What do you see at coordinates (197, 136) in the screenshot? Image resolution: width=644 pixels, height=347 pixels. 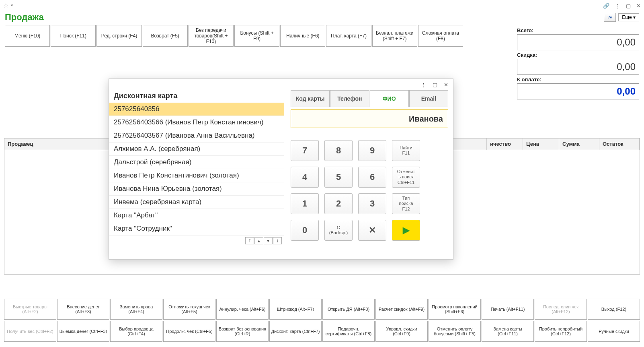 I see `list-item: 2576256403567 (Иванова Анна Васильевна)` at bounding box center [197, 136].